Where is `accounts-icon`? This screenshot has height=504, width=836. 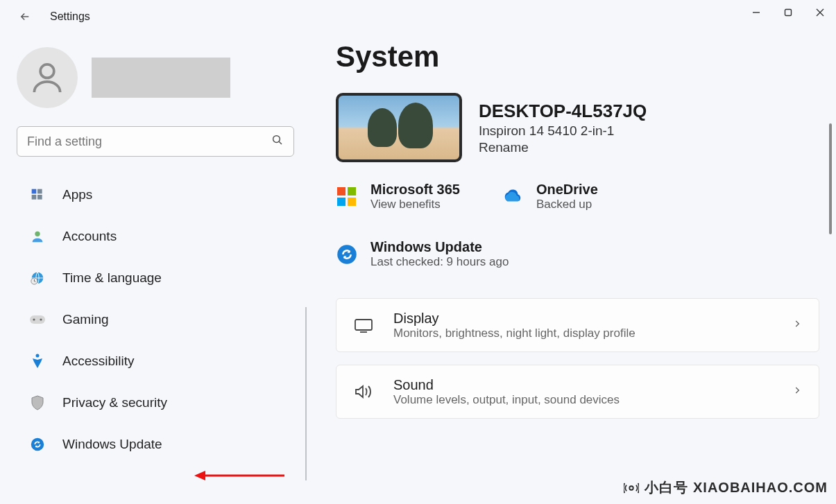
accounts-icon is located at coordinates (37, 236).